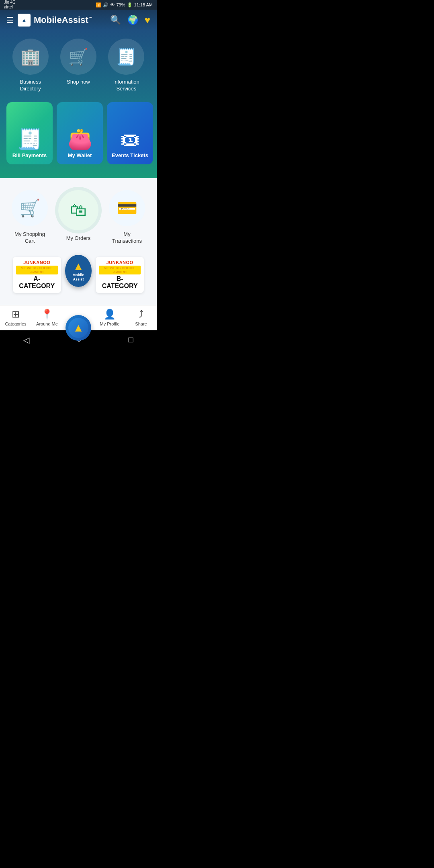  I want to click on business-directory-label: BusinessDirectory, so click(31, 86).